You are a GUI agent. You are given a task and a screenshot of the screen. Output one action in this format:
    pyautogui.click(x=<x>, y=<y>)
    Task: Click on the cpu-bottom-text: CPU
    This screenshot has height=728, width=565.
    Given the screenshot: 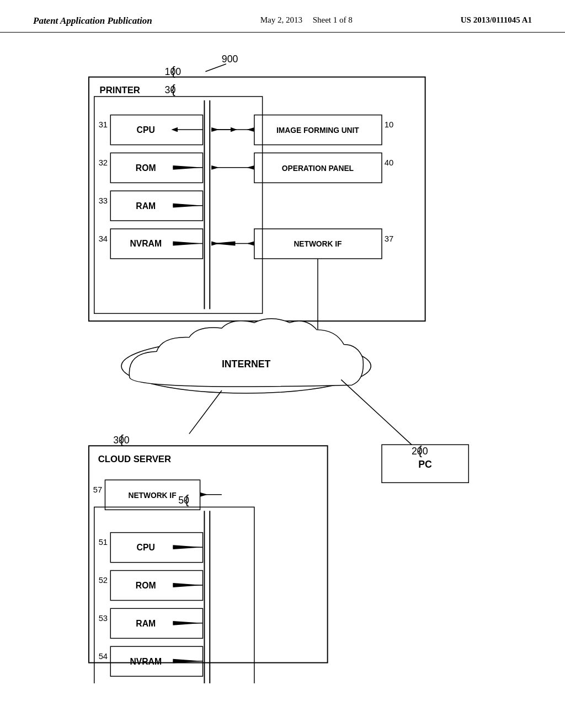 What is the action you would take?
    pyautogui.click(x=146, y=547)
    